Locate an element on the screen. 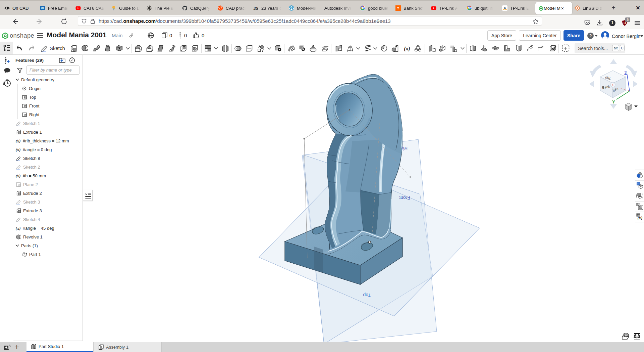  svg-text: Z is located at coordinates (626, 73).